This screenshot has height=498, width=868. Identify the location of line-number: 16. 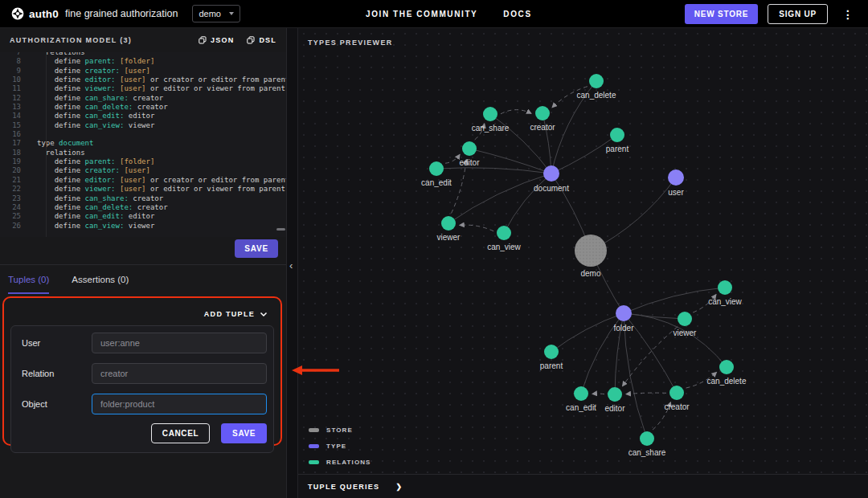
(14, 135).